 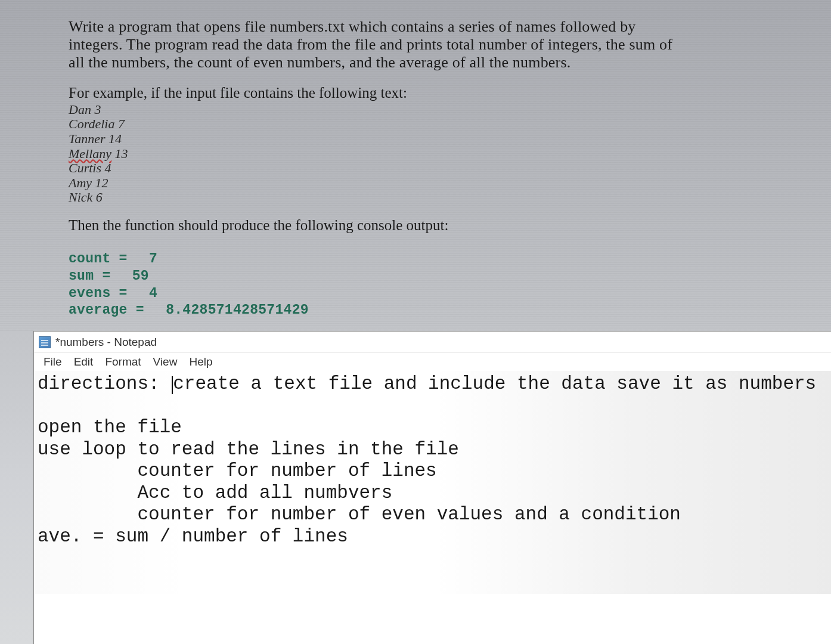 I want to click on notepad-titlebar: *numbers - Notepad, so click(x=433, y=342).